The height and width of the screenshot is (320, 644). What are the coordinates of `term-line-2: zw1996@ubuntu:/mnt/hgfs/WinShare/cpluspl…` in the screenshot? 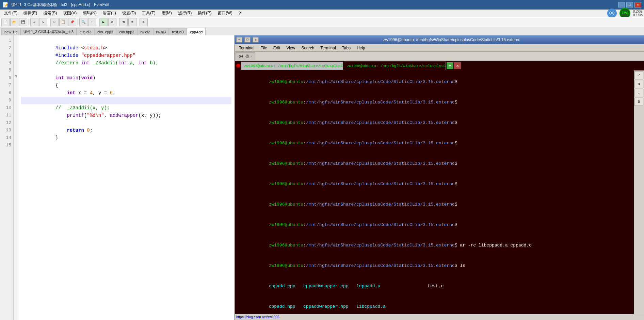 It's located at (434, 102).